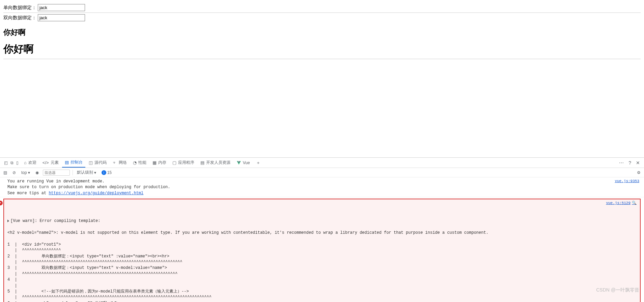 The width and height of the screenshot is (644, 302). I want to click on gauge-icon: ◔, so click(135, 163).